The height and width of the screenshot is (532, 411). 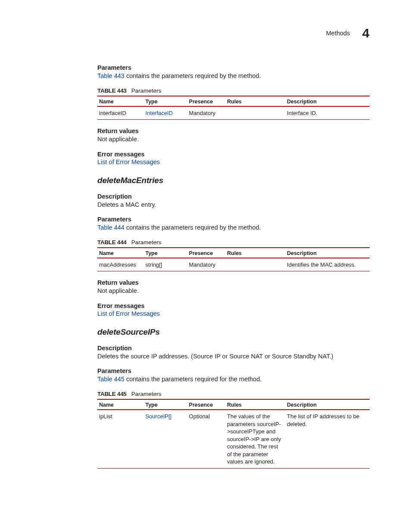 I want to click on running-head-chapter-number: 4, so click(x=366, y=33).